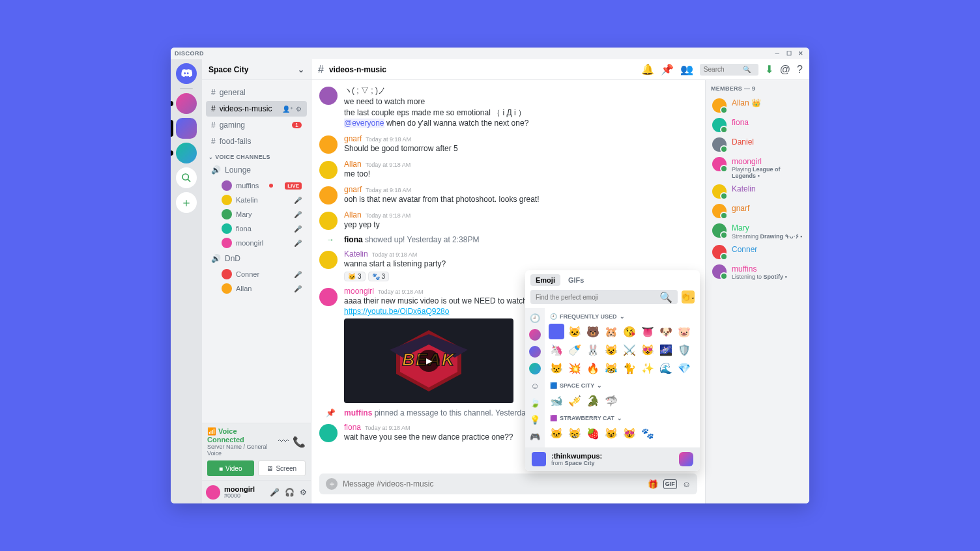  Describe the element at coordinates (257, 214) in the screenshot. I see `voice-user: Mary🎤` at that location.